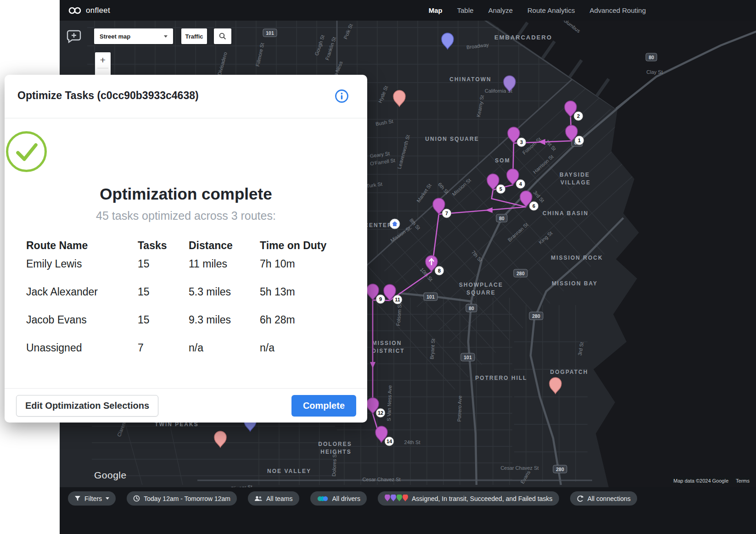 The width and height of the screenshot is (756, 534). Describe the element at coordinates (701, 481) in the screenshot. I see `map-data-credit: Map data ©2024 Google` at that location.